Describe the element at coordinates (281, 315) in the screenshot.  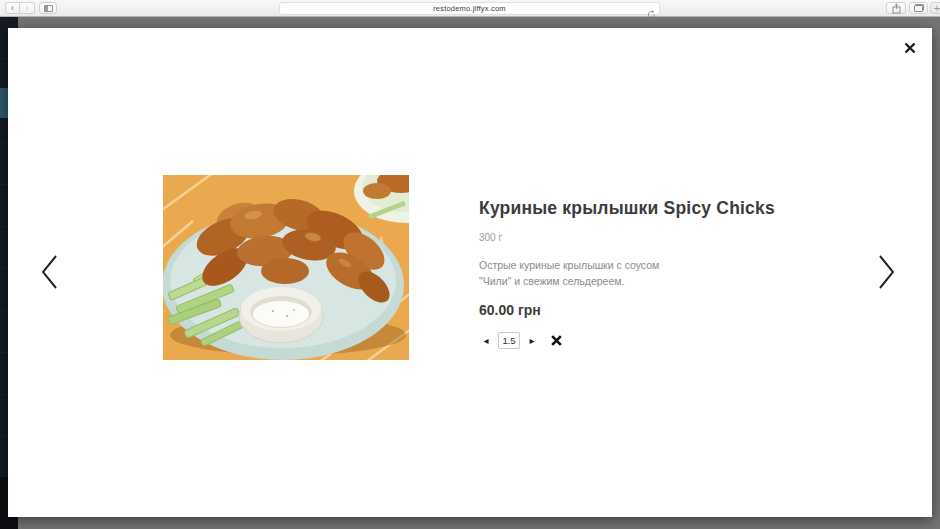
I see `dip-bowl` at that location.